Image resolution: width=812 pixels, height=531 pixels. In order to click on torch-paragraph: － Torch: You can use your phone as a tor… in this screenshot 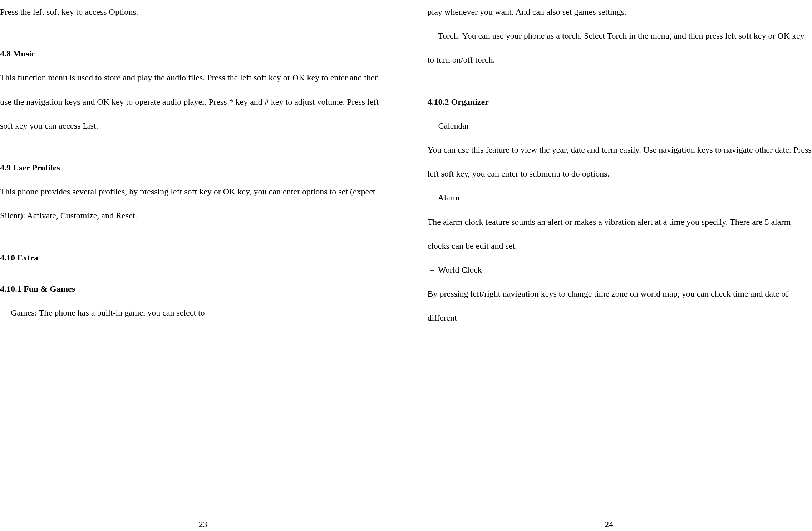, I will do `click(620, 48)`.